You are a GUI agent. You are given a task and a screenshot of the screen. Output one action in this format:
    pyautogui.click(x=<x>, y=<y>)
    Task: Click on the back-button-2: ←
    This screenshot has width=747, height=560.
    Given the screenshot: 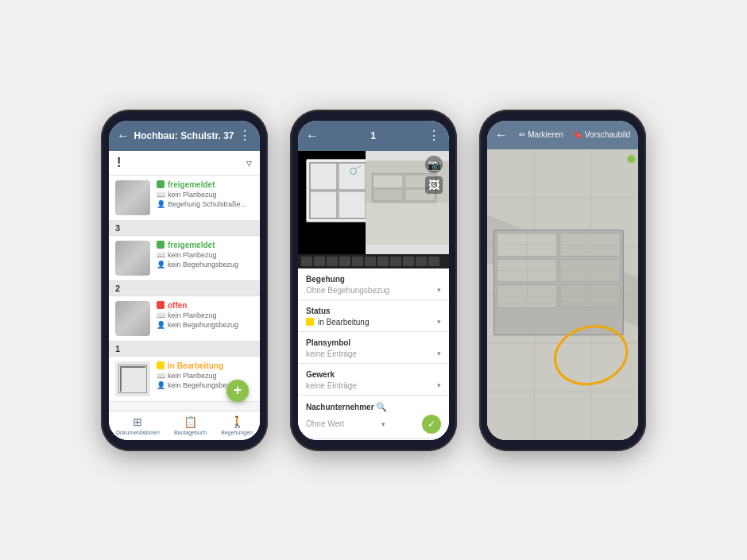 What is the action you would take?
    pyautogui.click(x=312, y=136)
    